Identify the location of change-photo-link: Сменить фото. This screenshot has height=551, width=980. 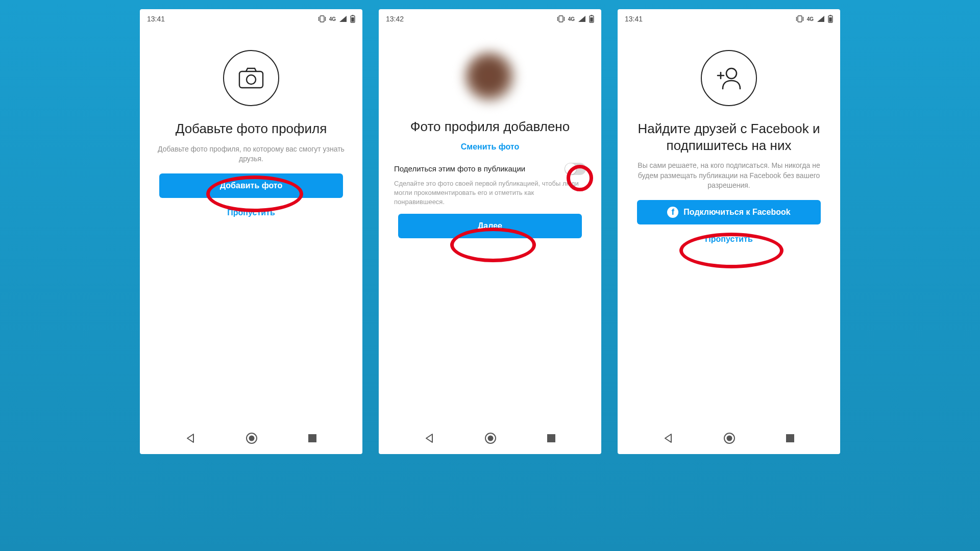
(490, 147).